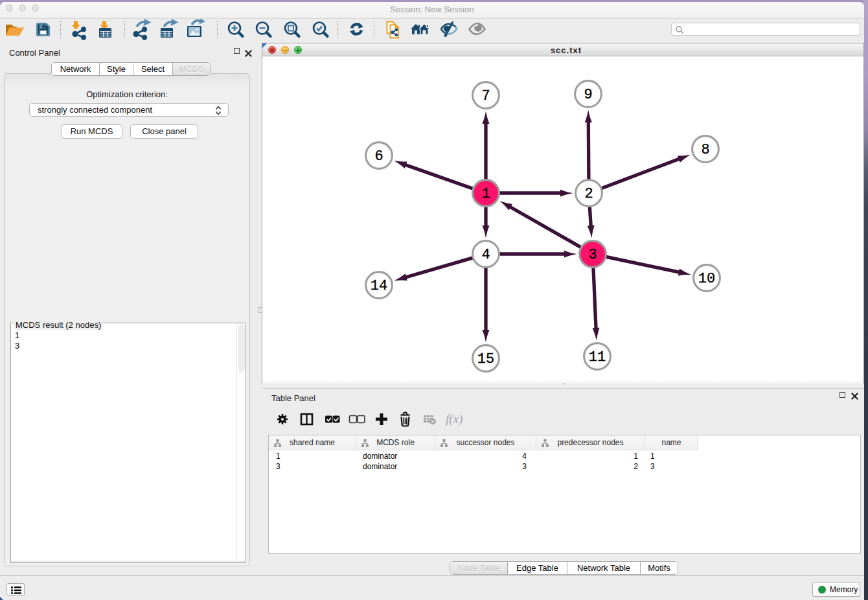 The width and height of the screenshot is (868, 600). Describe the element at coordinates (705, 150) in the screenshot. I see `svg-text: 8` at that location.